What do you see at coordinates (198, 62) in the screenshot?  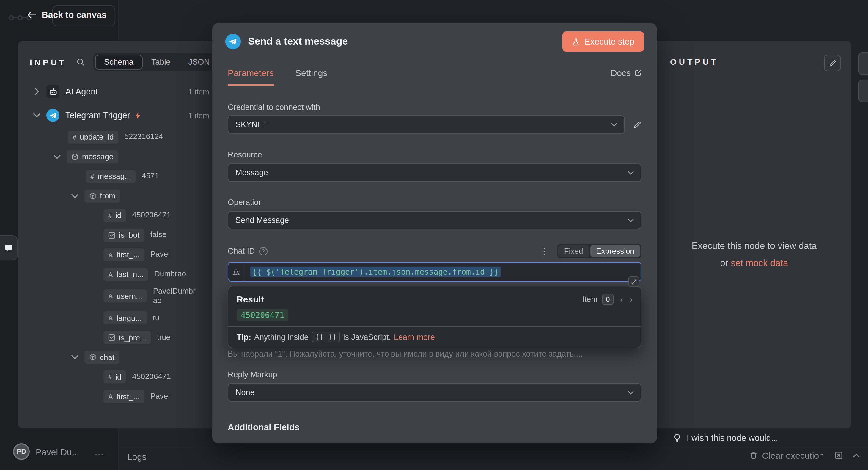 I see `tab-json: JSON` at bounding box center [198, 62].